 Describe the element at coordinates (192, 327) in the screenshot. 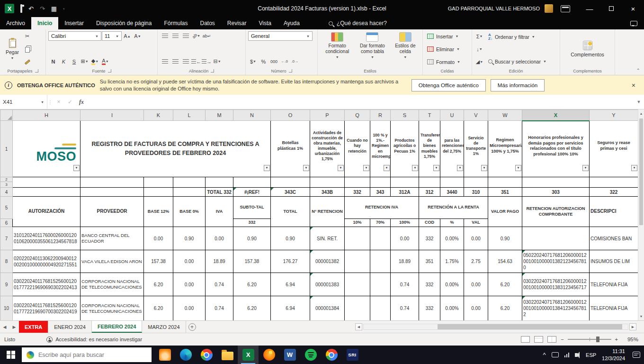

I see `new-sheet-button: +` at that location.